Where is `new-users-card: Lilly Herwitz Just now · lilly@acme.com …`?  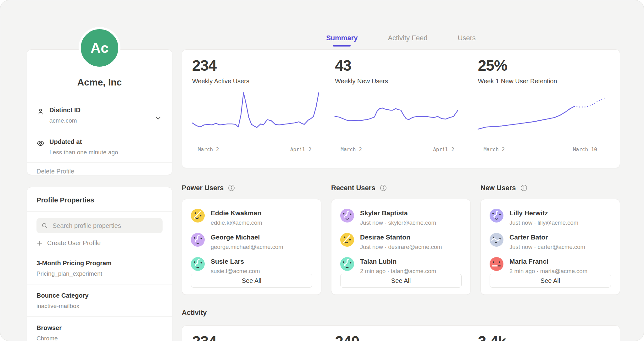
new-users-card: Lilly Herwitz Just now · lilly@acme.com … is located at coordinates (550, 247).